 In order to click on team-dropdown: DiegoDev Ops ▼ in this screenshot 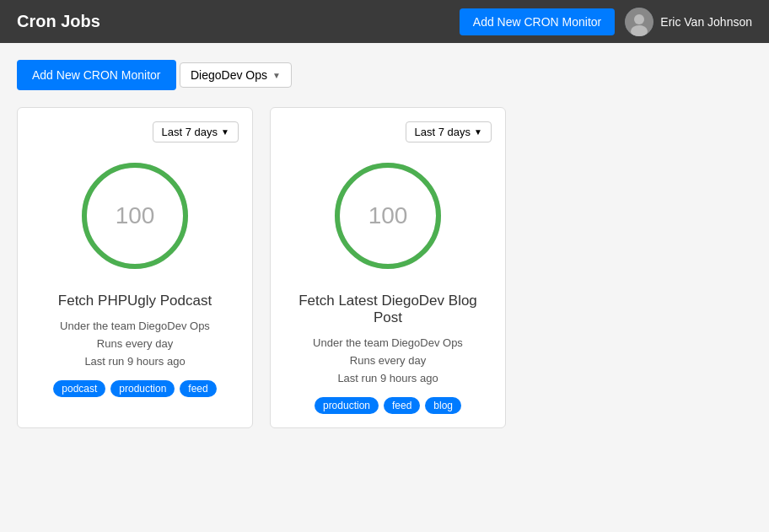, I will do `click(236, 75)`.